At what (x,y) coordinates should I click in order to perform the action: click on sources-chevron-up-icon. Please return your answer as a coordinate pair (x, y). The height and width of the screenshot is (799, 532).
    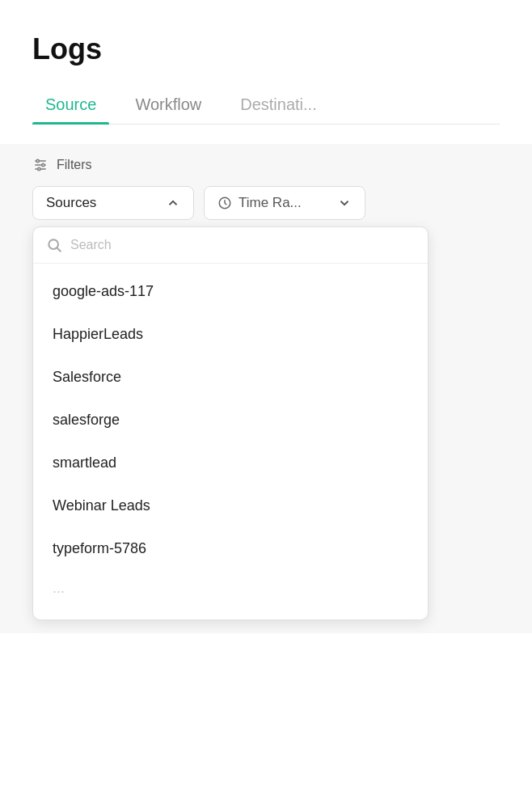
    Looking at the image, I should click on (173, 203).